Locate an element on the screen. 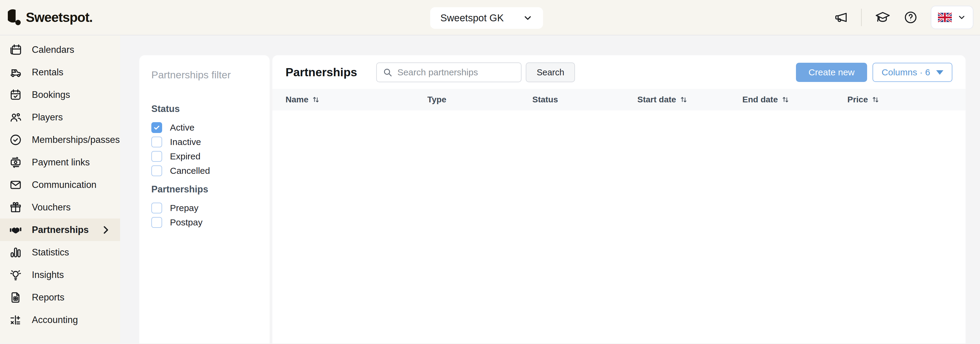  sidebar-item-partnerships: Partnerships is located at coordinates (60, 230).